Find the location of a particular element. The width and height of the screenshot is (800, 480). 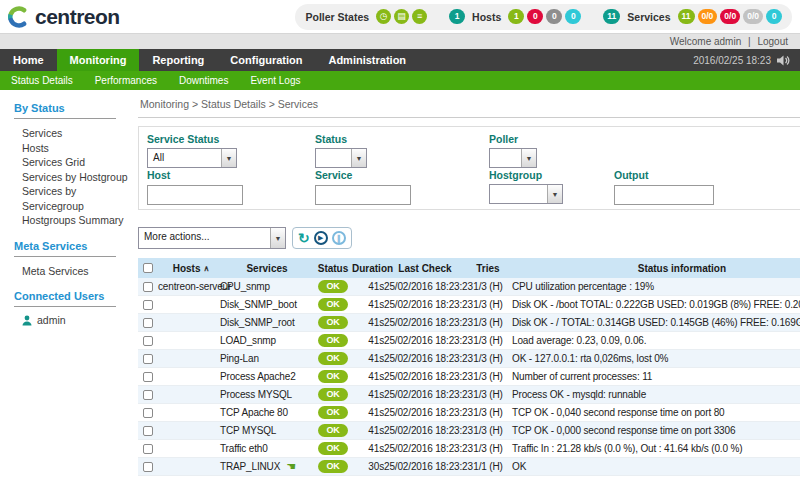

subnav-item-status-details: Status Details is located at coordinates (42, 80).